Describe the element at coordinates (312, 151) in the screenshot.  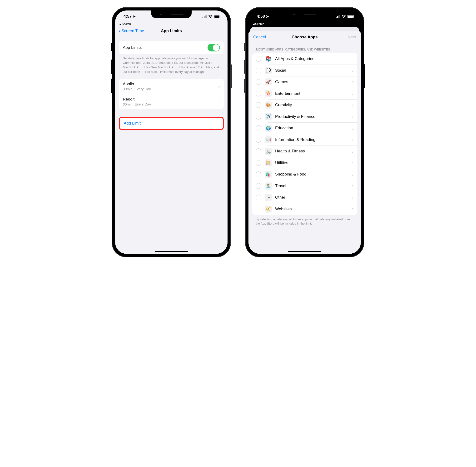
I see `category-label: Health & Fitness` at that location.